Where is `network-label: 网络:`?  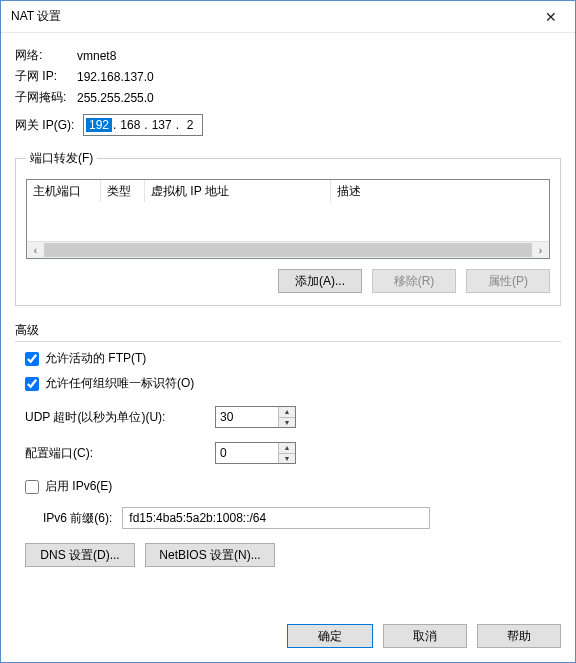
network-label: 网络: is located at coordinates (46, 56).